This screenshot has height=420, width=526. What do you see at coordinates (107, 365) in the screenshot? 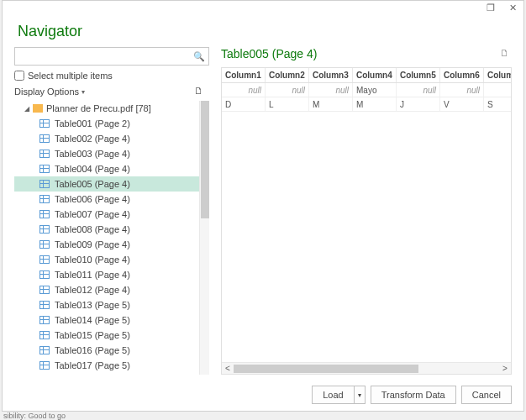
I see `tree-item: Table017 (Page 5)` at bounding box center [107, 365].